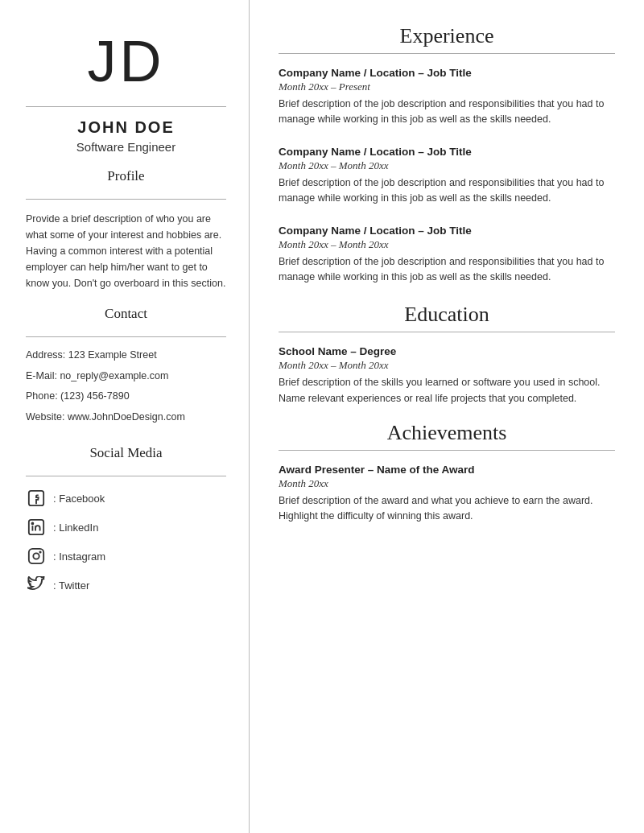  I want to click on experience-heading: Experience, so click(447, 36).